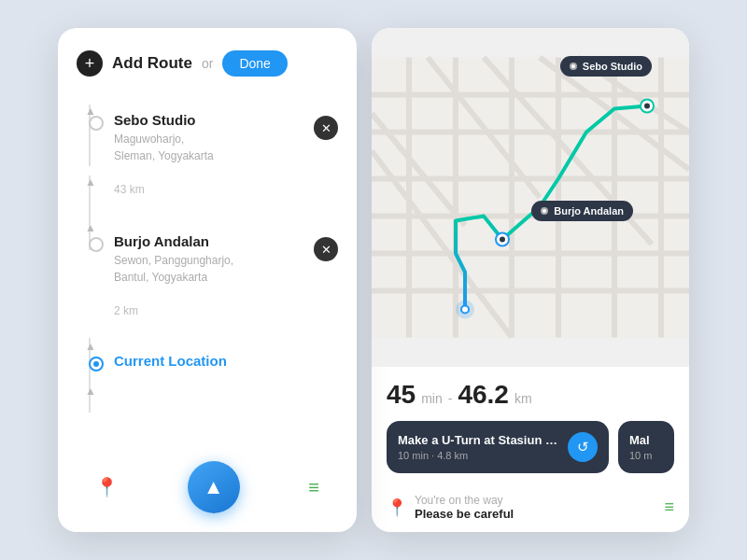  Describe the element at coordinates (606, 66) in the screenshot. I see `map-label-sebo: Sebo Studio` at that location.